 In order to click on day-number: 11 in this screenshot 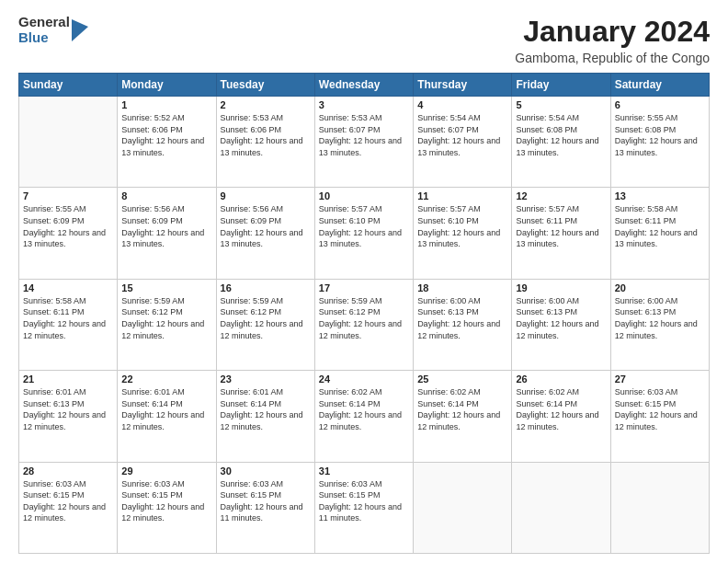, I will do `click(462, 196)`.